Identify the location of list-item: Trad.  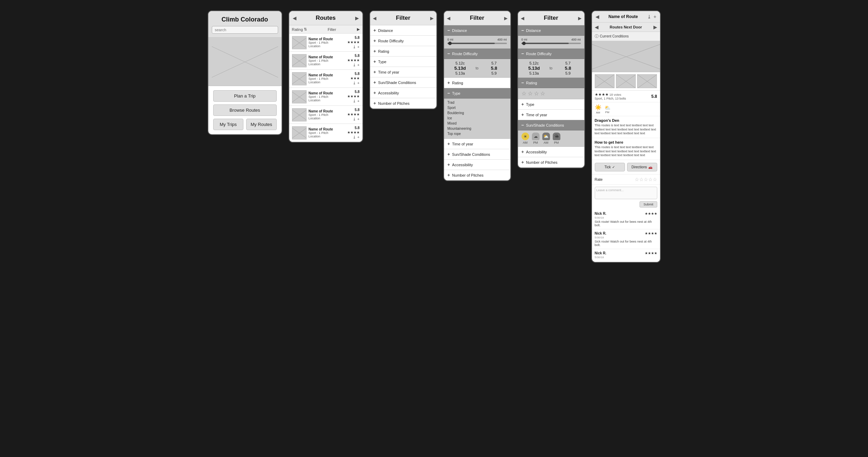
(477, 103).